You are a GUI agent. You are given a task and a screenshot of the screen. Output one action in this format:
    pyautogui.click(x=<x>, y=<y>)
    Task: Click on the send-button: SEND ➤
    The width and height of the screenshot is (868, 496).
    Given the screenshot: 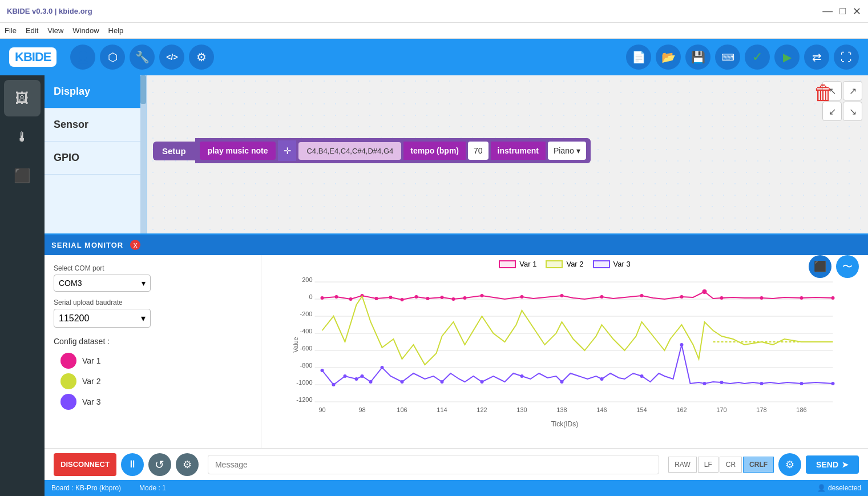 What is the action you would take?
    pyautogui.click(x=832, y=465)
    